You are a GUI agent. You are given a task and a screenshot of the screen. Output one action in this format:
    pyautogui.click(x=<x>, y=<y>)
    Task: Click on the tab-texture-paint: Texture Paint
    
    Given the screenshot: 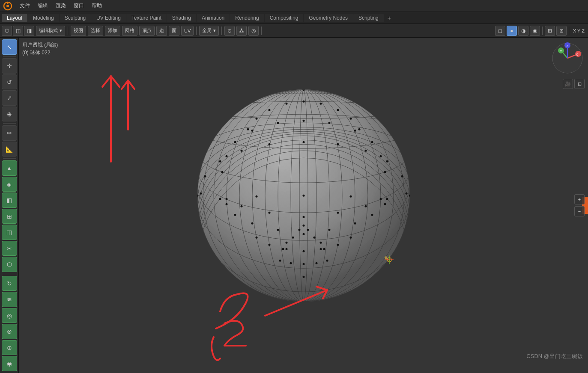 What is the action you would take?
    pyautogui.click(x=146, y=18)
    